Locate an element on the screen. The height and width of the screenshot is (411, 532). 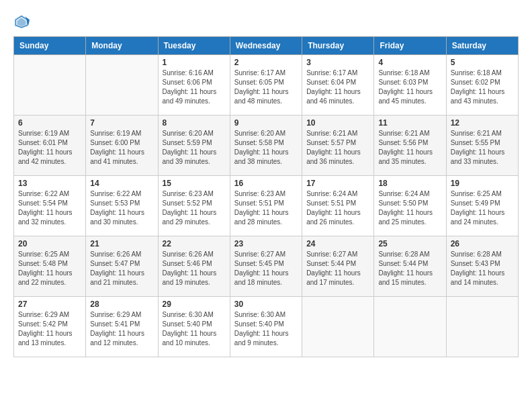
day-cell: 3Sunrise: 6:17 AM Sunset: 6:04 PM Daylig… is located at coordinates (339, 85).